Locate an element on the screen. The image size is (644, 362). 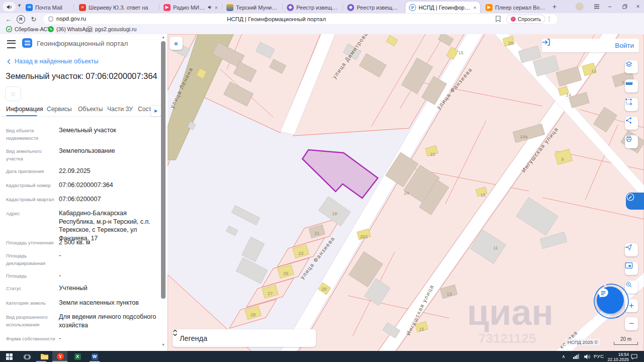
bookmark-icon is located at coordinates (498, 19).